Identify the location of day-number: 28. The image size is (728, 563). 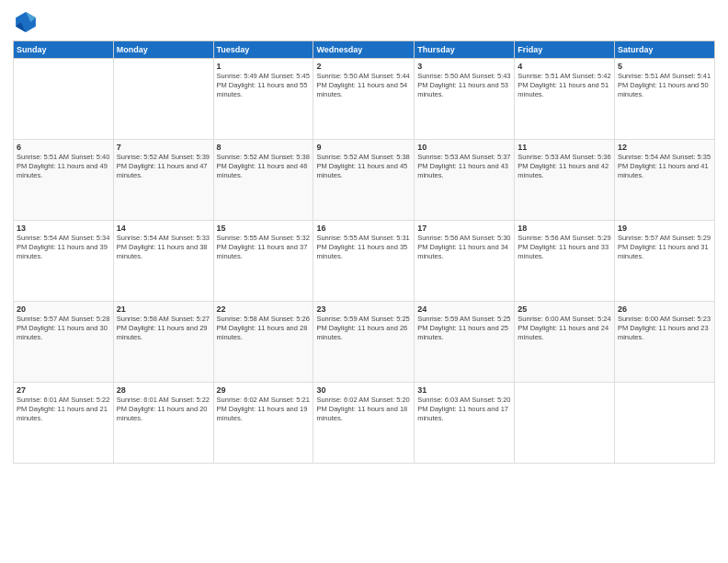
(164, 390).